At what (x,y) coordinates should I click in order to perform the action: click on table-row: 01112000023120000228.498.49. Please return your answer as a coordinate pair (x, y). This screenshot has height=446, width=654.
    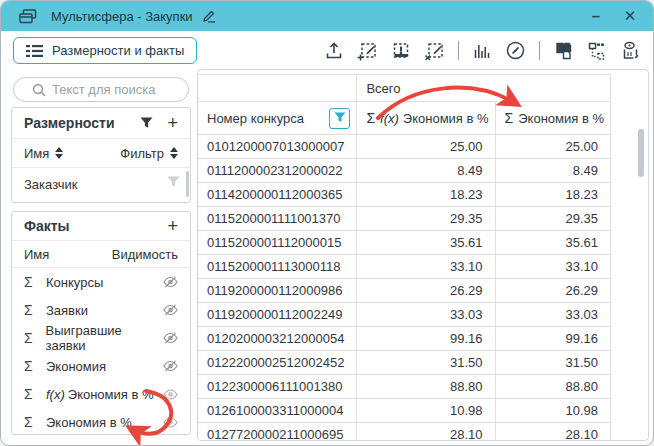
    Looking at the image, I should click on (404, 171).